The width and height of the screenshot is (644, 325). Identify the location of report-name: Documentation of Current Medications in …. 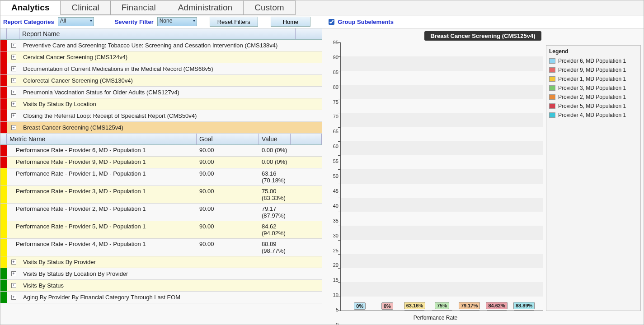
(171, 69).